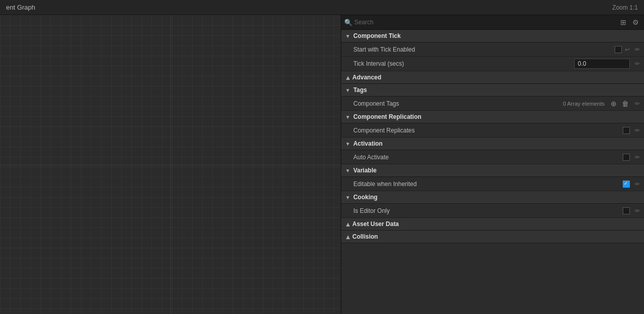 This screenshot has height=314, width=644. Describe the element at coordinates (626, 211) in the screenshot. I see `checkbox-is-editor-only` at that location.